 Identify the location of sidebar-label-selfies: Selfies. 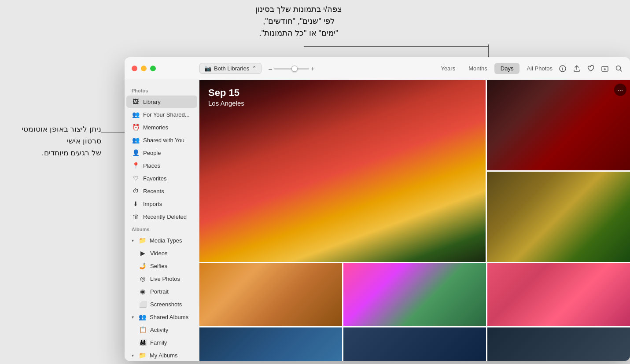
(158, 266).